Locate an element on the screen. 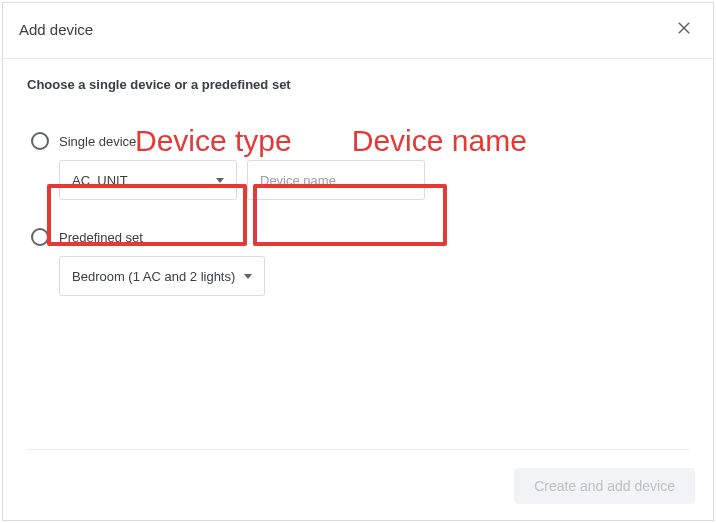  subtitle: Choose a single device or a predefined s… is located at coordinates (358, 84).